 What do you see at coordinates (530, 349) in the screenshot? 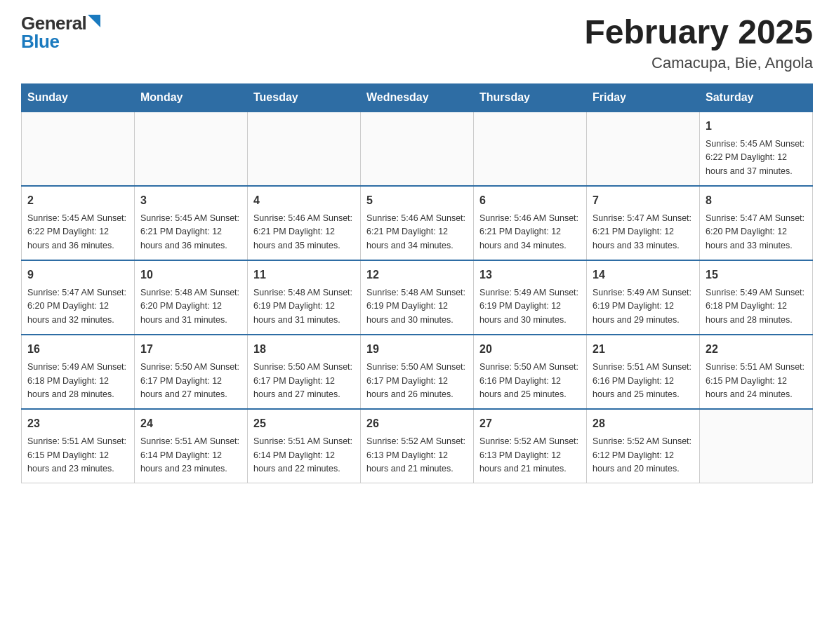
I see `day-number: 20` at bounding box center [530, 349].